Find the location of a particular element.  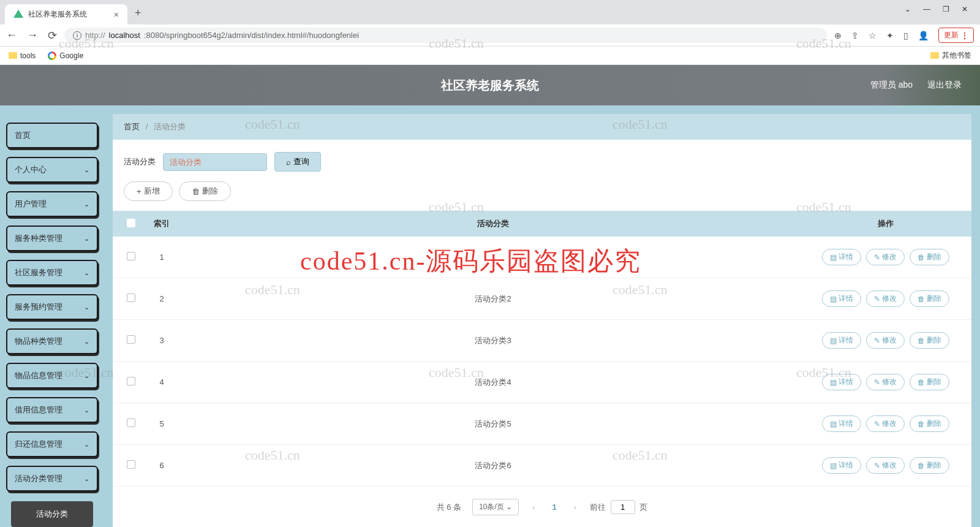

info-icon: i is located at coordinates (77, 36).